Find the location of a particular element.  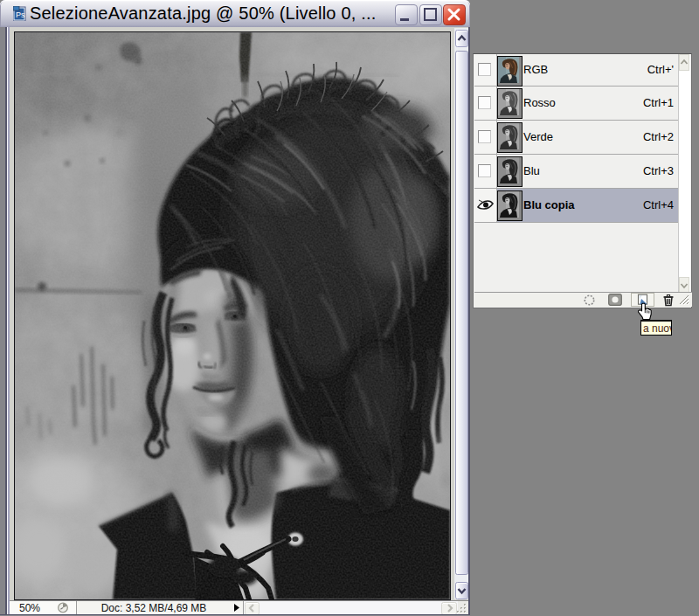

svg-text: Ps is located at coordinates (21, 15).